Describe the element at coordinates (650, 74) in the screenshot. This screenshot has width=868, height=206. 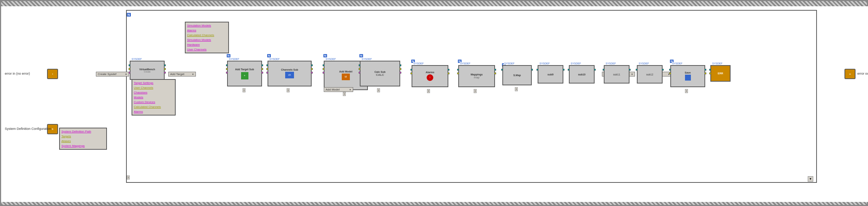
I see `subvi-block-12: SYSDEF sub12` at that location.